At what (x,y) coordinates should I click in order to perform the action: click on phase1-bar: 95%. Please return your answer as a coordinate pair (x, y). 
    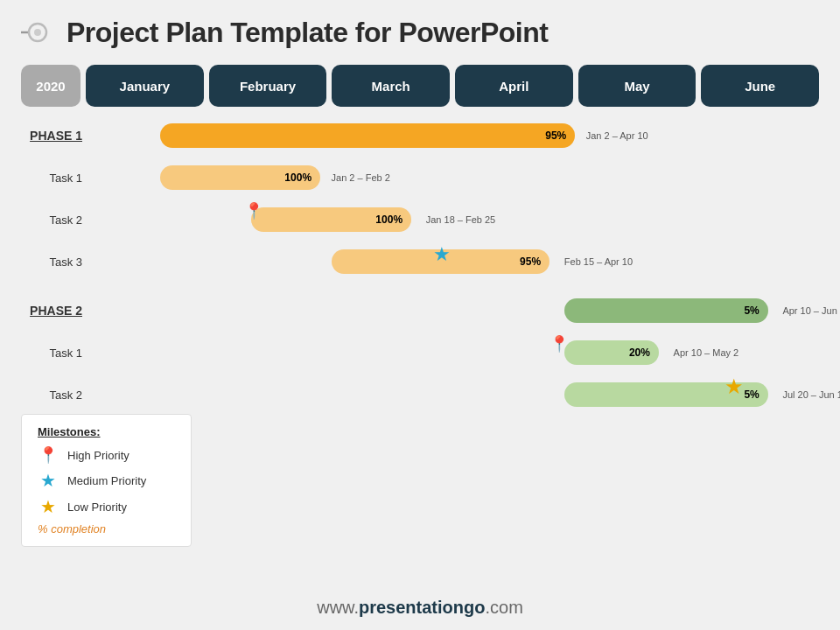
    Looking at the image, I should click on (368, 136).